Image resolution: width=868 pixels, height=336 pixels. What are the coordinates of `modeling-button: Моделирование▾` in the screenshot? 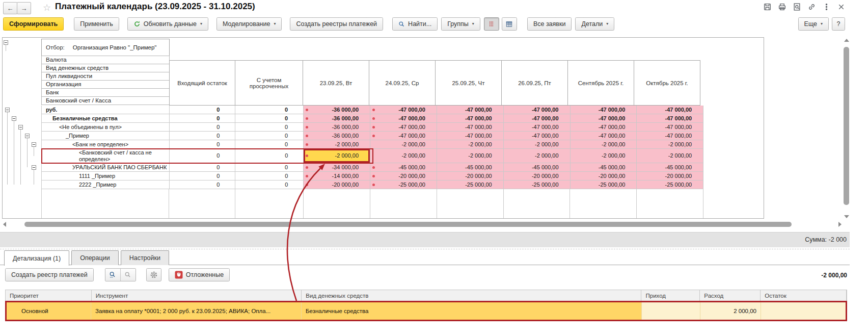 It's located at (250, 24).